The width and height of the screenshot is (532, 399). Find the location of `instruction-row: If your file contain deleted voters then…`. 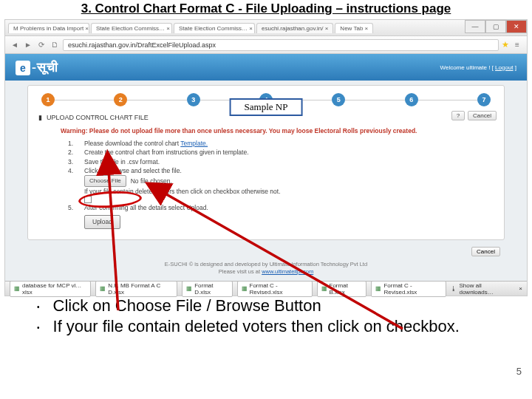

instruction-row: If your file contain deleted voters then… is located at coordinates (281, 191).